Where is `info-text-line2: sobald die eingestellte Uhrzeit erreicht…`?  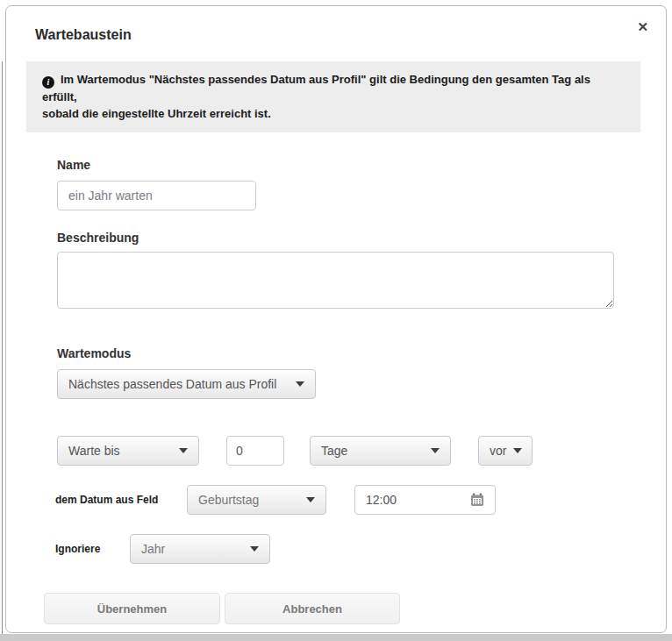
info-text-line2: sobald die eingestellte Uhrzeit erreicht… is located at coordinates (334, 114).